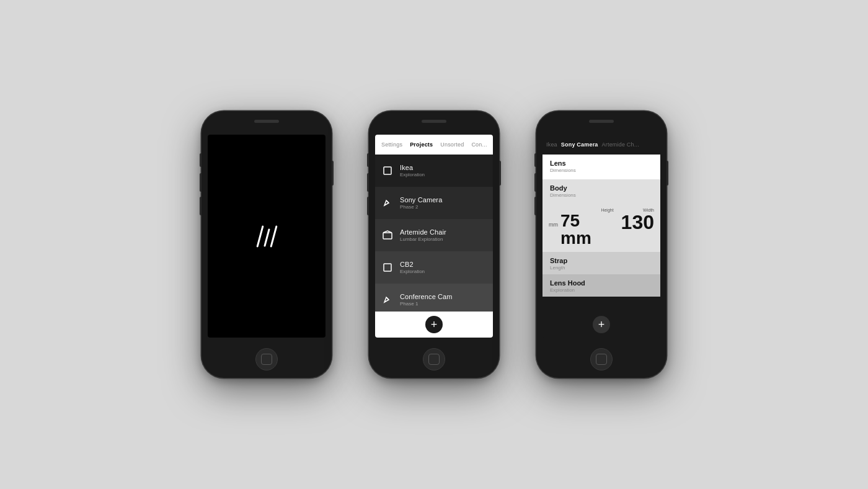  I want to click on lens-hood-sub: Exploration, so click(601, 290).